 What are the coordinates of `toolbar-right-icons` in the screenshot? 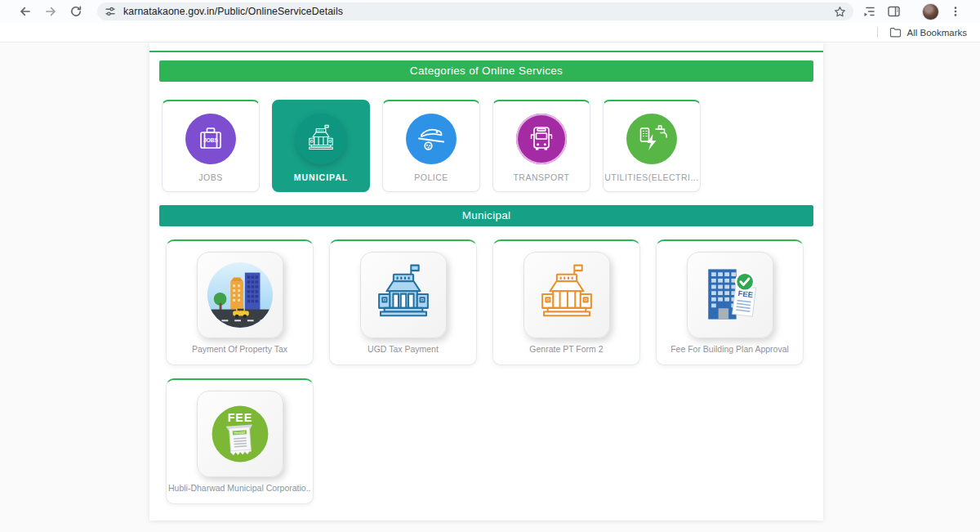 It's located at (921, 11).